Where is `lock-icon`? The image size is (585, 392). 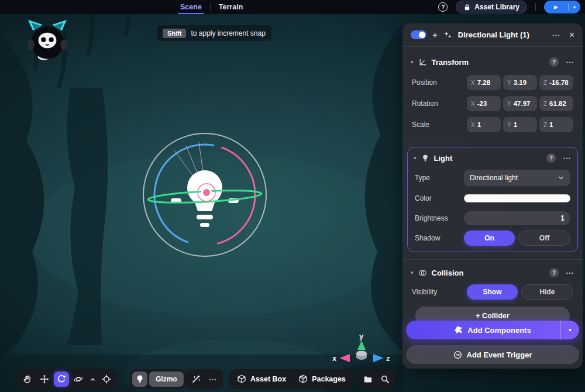 lock-icon is located at coordinates (467, 7).